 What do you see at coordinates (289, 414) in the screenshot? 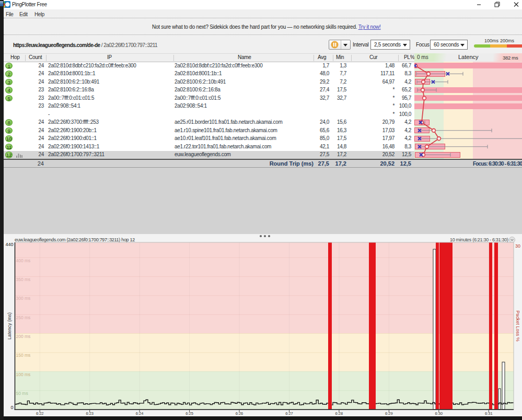
I see `svg-text: 6:27` at bounding box center [289, 414].